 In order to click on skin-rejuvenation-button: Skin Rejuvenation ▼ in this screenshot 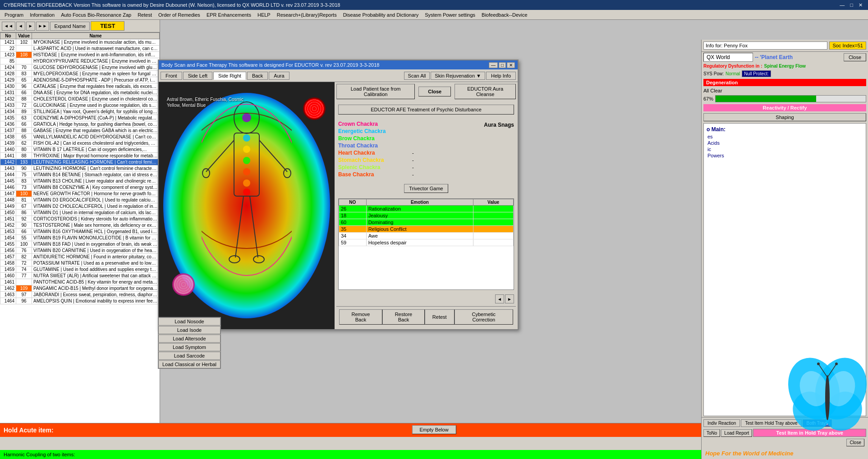, I will do `click(458, 76)`.